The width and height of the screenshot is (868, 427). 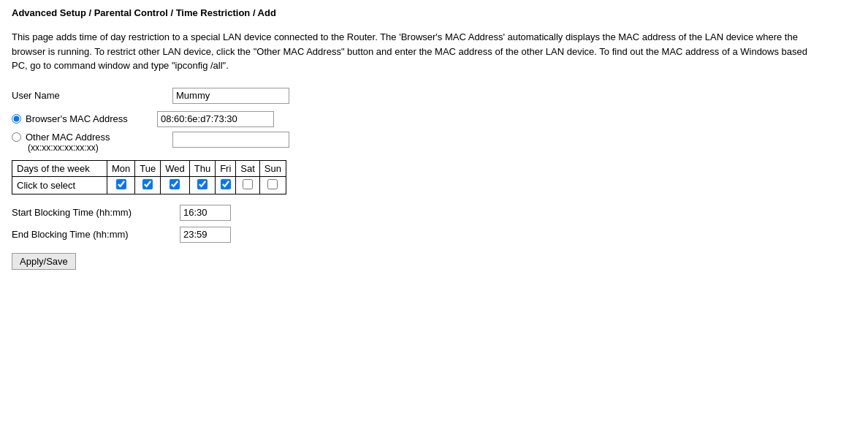 I want to click on start-blocking-row: Start Blocking Time (hh:mm), so click(x=434, y=213).